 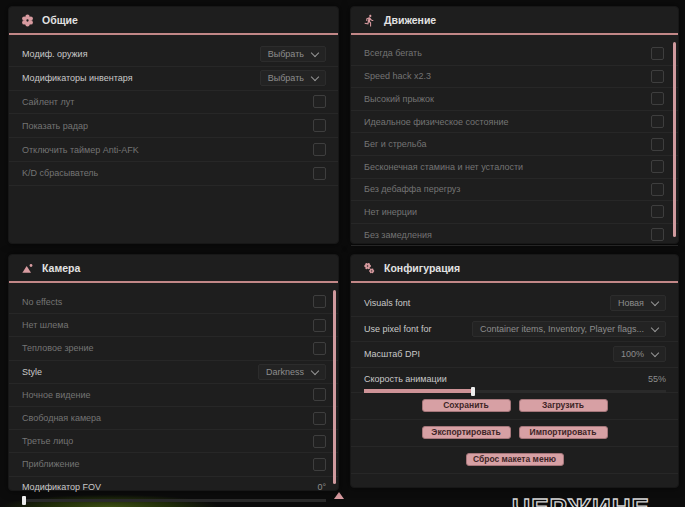 What do you see at coordinates (174, 500) in the screenshot?
I see `fov-slider` at bounding box center [174, 500].